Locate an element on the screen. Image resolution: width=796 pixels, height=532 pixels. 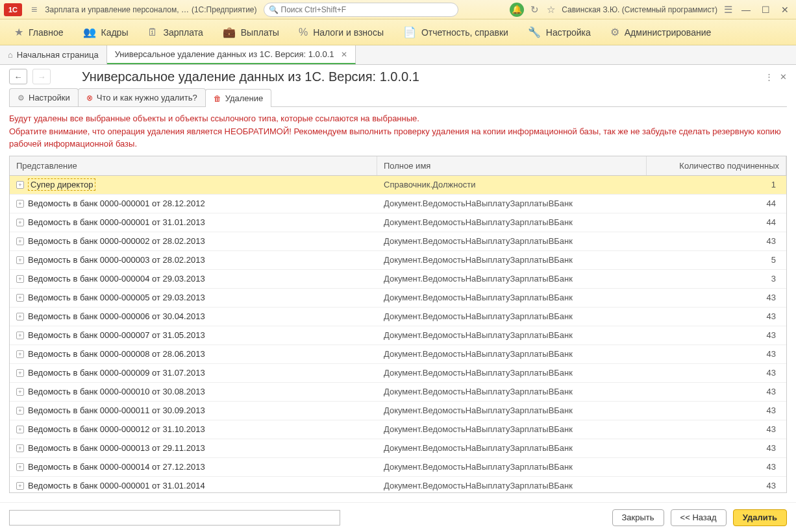
col-representation: Представление is located at coordinates (193, 166).